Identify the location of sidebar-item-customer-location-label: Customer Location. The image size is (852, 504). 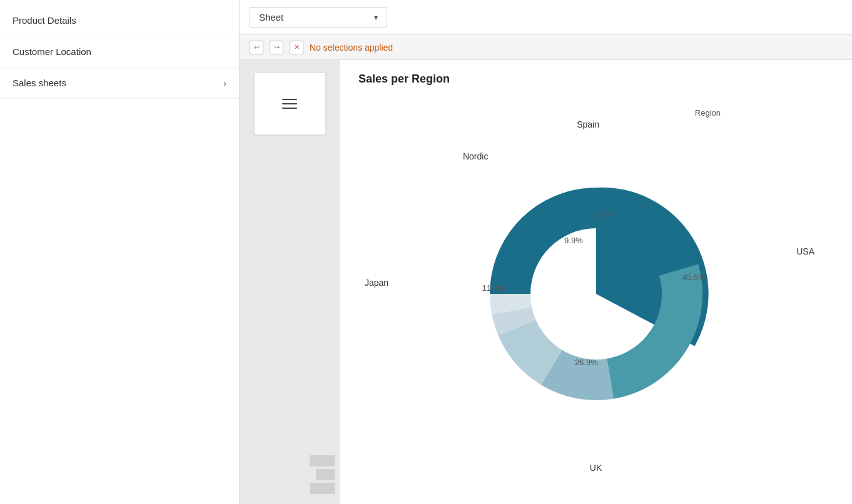
(52, 51).